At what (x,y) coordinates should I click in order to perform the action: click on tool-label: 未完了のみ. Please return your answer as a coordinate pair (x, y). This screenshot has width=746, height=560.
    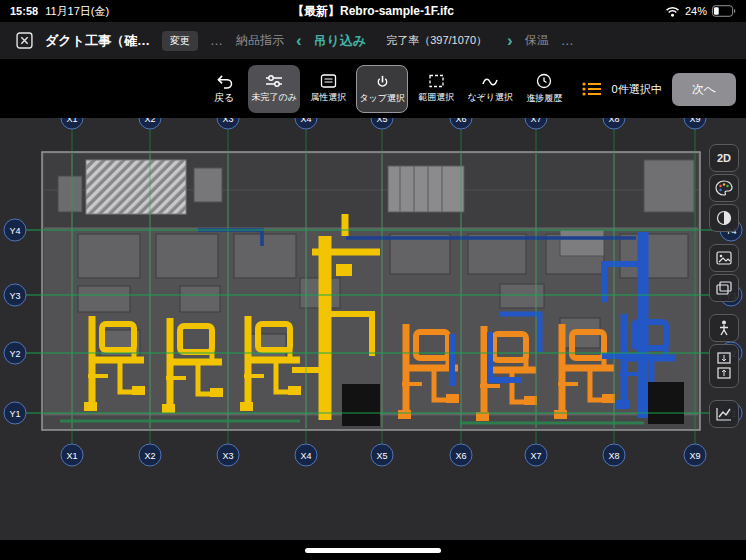
    Looking at the image, I should click on (274, 98).